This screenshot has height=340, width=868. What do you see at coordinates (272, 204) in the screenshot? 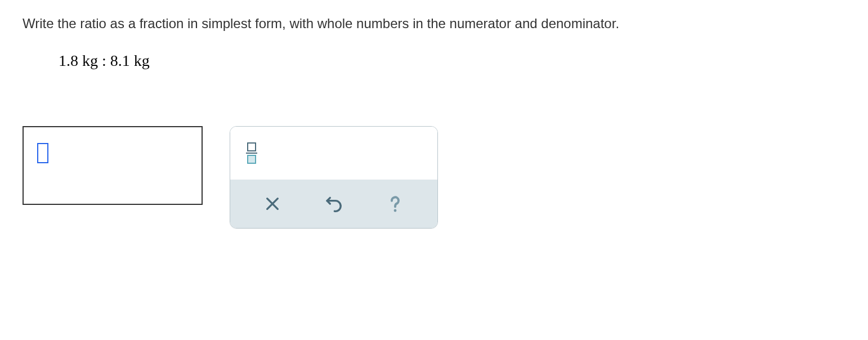
I see `close-icon` at bounding box center [272, 204].